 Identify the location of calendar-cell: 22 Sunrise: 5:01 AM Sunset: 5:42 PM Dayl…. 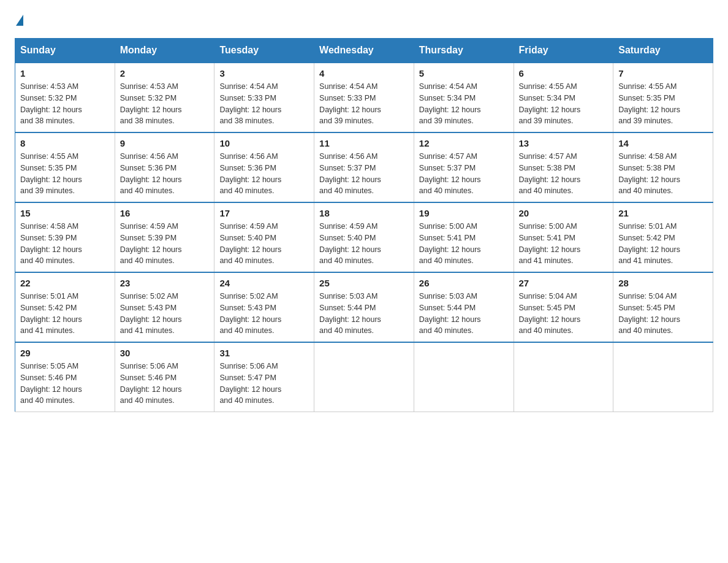
(65, 307).